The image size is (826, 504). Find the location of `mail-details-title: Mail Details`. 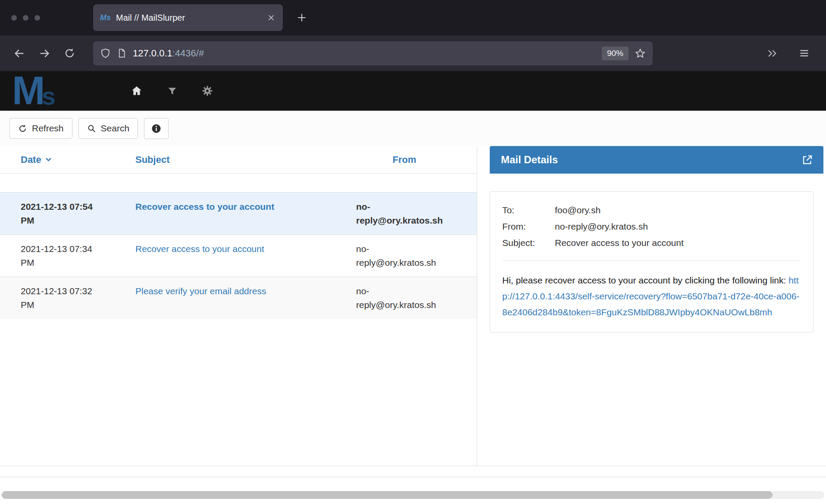

mail-details-title: Mail Details is located at coordinates (651, 160).